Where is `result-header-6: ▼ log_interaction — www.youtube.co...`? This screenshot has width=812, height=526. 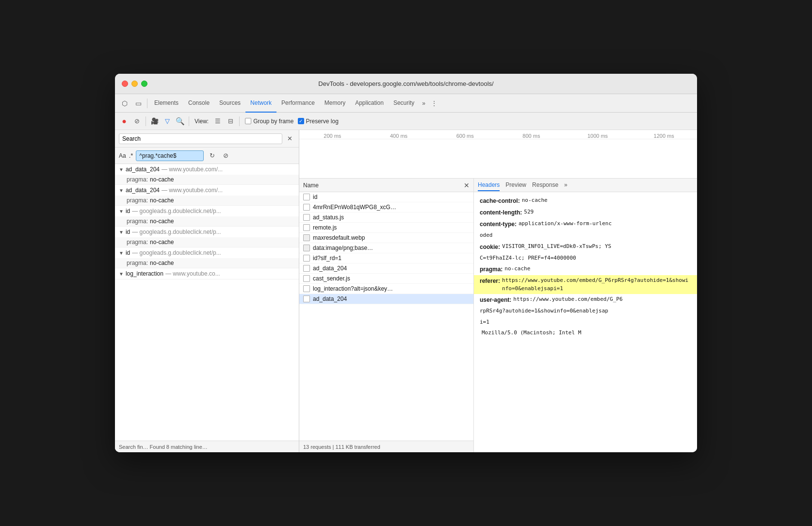 result-header-6: ▼ log_interaction — www.youtube.co... is located at coordinates (207, 274).